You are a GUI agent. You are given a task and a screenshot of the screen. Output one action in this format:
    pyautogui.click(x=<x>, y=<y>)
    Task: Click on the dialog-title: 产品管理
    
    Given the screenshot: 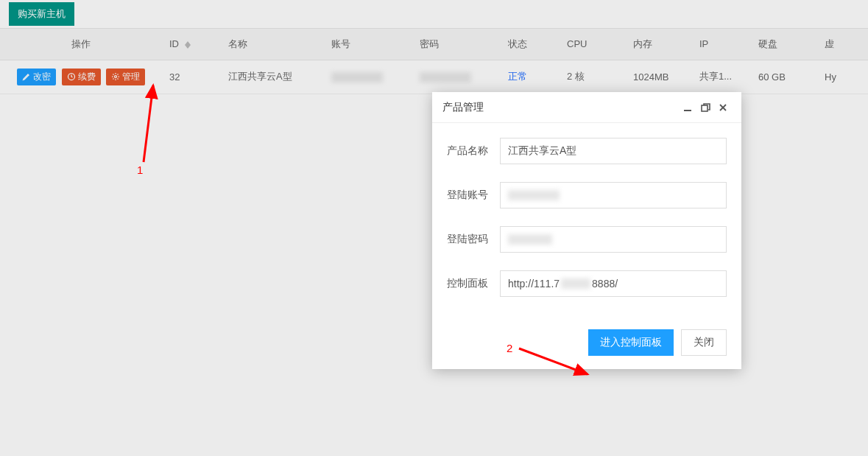 What is the action you would take?
    pyautogui.click(x=463, y=108)
    